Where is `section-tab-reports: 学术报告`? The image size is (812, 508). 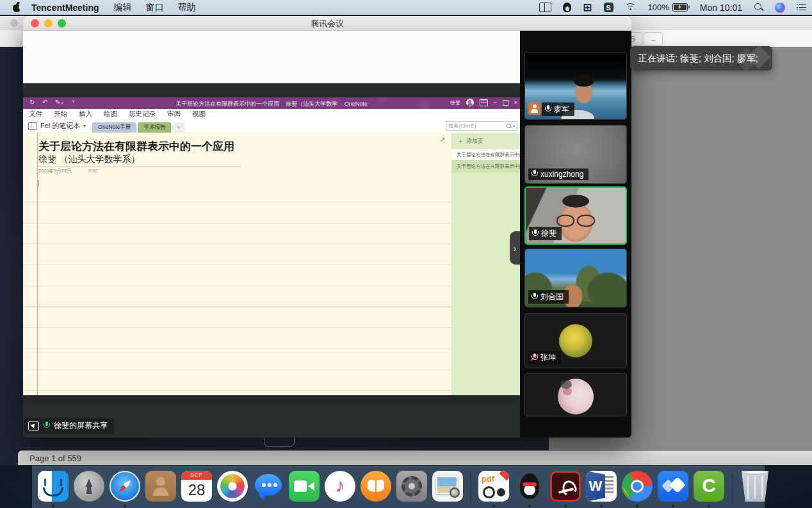
section-tab-reports: 学术报告 is located at coordinates (154, 127).